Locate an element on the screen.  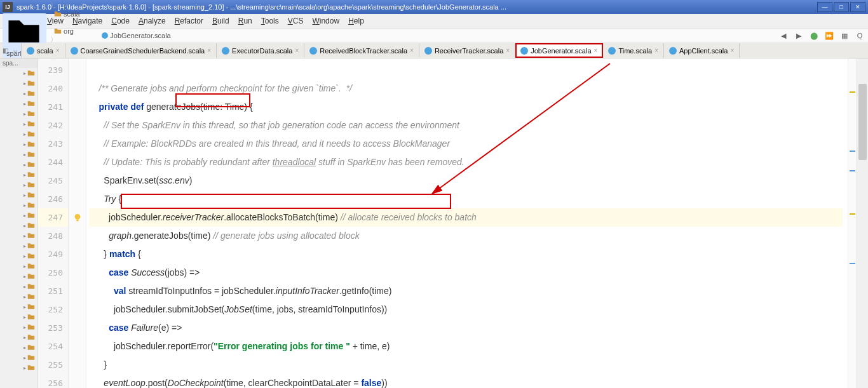
settings-grid-icon: ▦ is located at coordinates (844, 36).